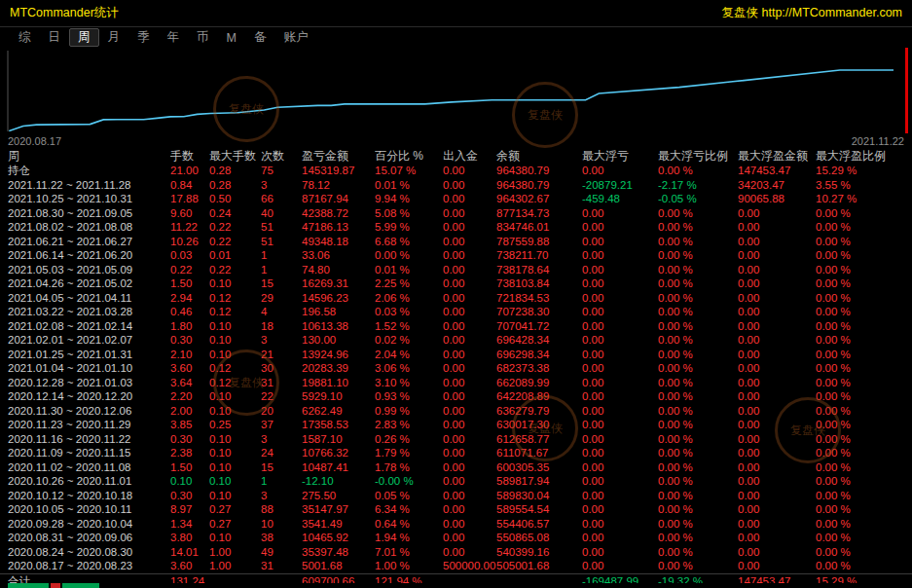 The image size is (912, 588). Describe the element at coordinates (456, 91) in the screenshot. I see `equity-chart` at that location.